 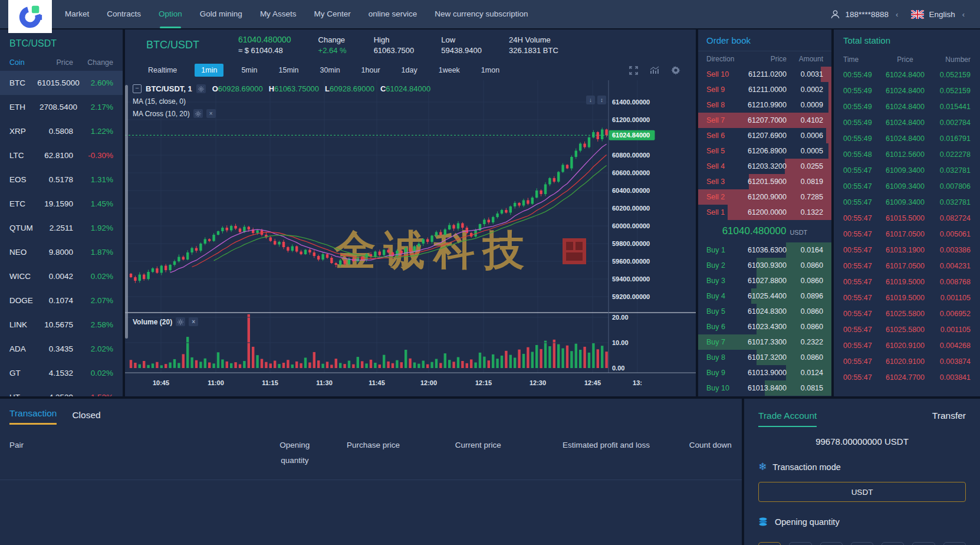 I want to click on buy-row: Buy 161036.63000.0164, so click(x=765, y=250).